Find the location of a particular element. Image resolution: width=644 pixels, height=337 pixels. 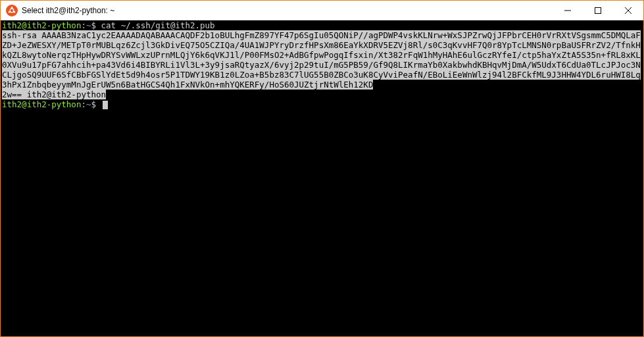

cursor is located at coordinates (105, 105).